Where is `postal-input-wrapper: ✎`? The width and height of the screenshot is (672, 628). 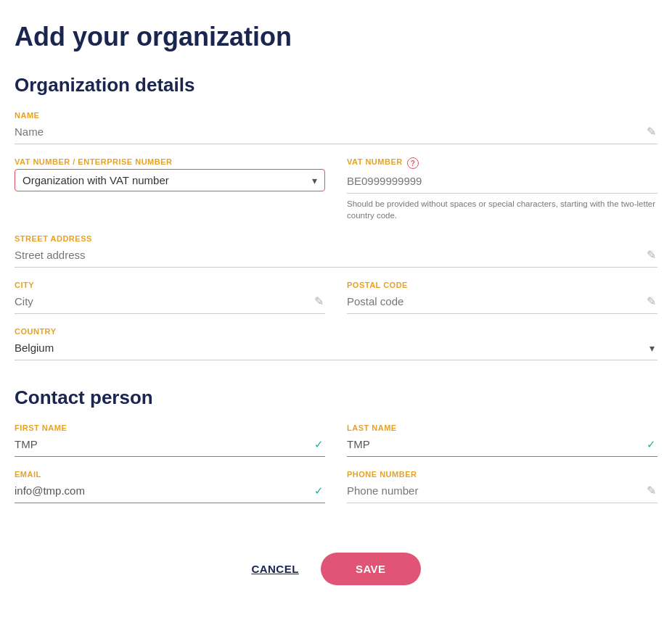
postal-input-wrapper: ✎ is located at coordinates (502, 303).